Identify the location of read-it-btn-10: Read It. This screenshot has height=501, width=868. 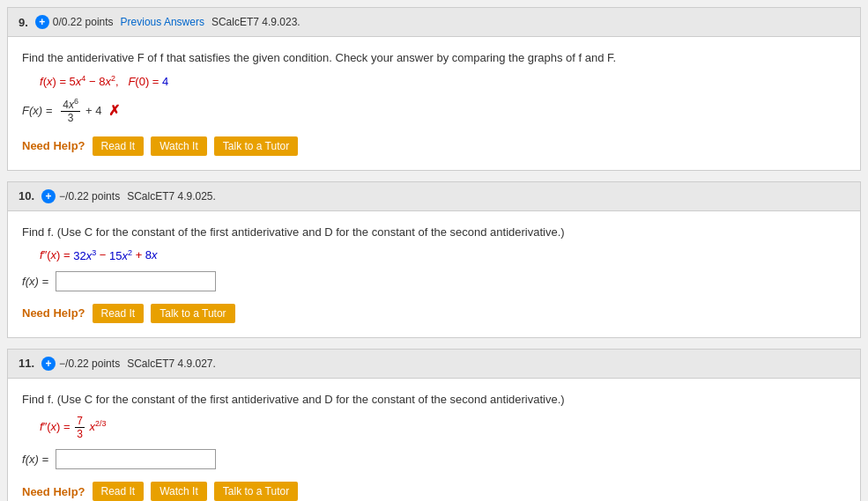
(118, 313).